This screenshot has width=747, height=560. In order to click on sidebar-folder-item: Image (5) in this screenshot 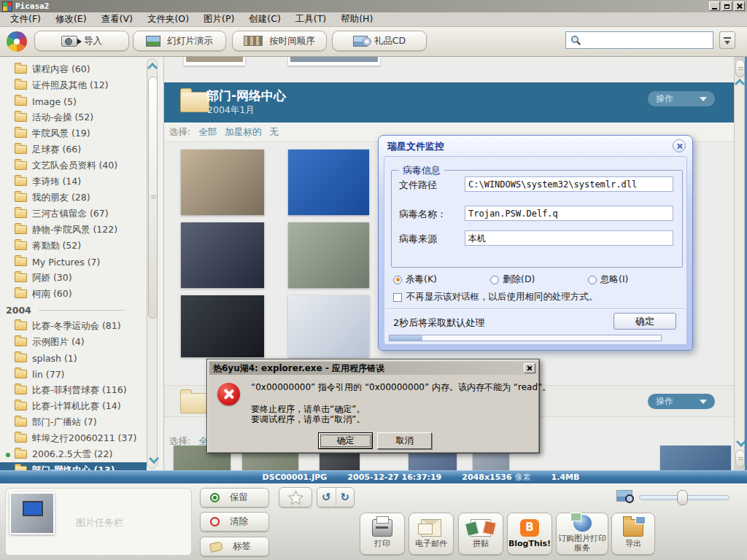, I will do `click(73, 101)`.